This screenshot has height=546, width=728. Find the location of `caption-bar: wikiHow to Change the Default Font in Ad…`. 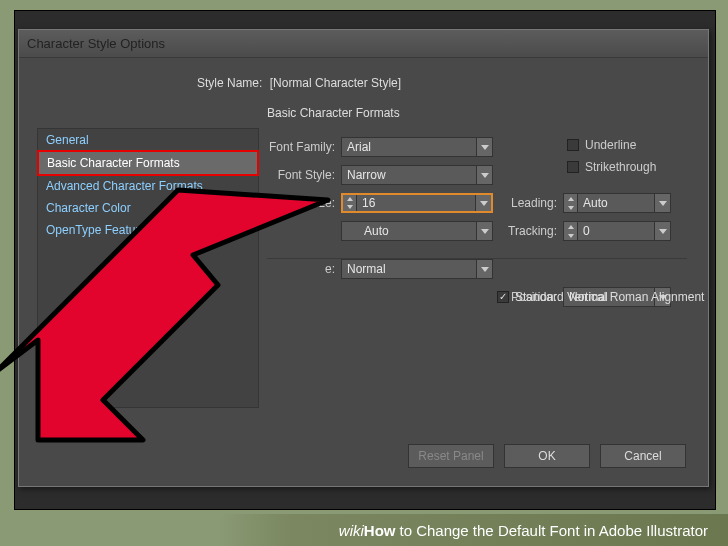

caption-bar: wikiHow to Change the Default Font in Ad… is located at coordinates (364, 530).